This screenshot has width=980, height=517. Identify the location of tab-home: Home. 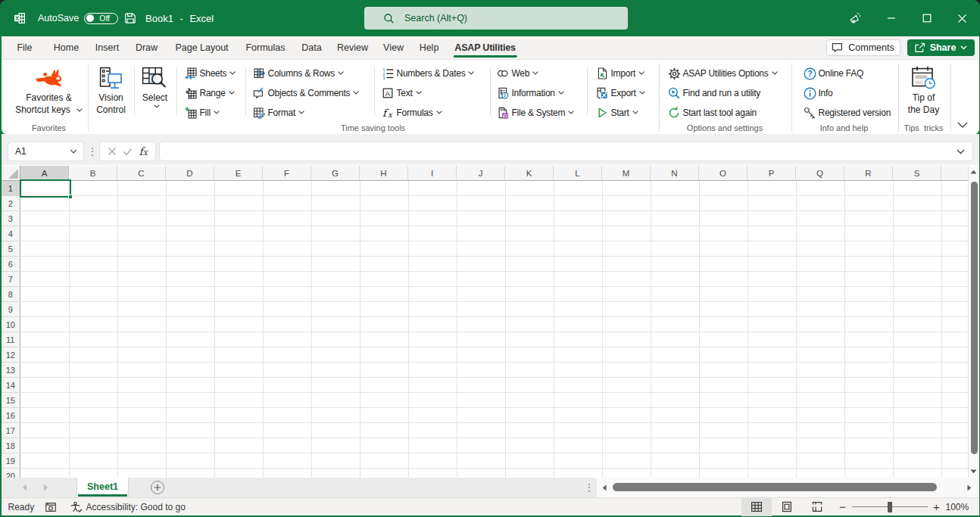
(67, 48).